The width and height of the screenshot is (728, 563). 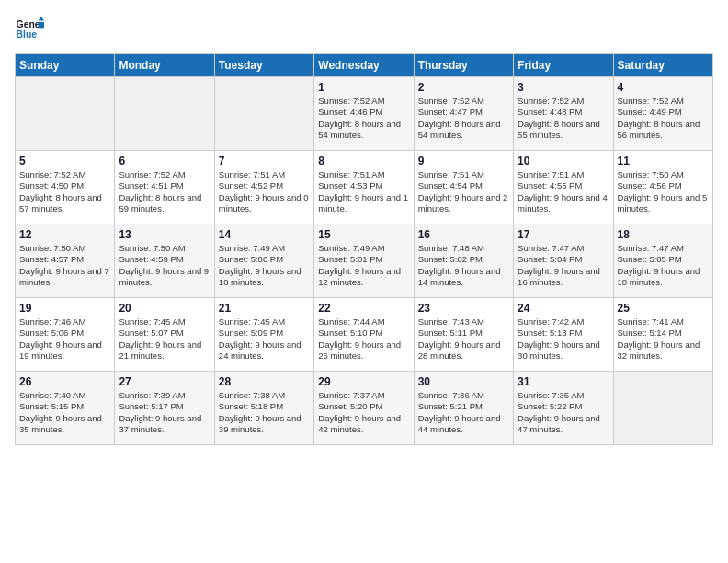 I want to click on day-info: Sunrise: 7:51 AM Sunset: 4:53 PM Dayligh…, so click(x=364, y=191).